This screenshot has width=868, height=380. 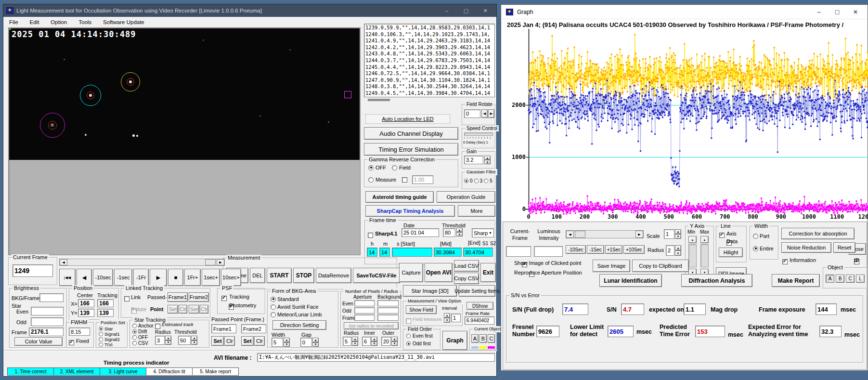 I want to click on tab-time-correct: 1. Time correct, so click(x=31, y=372).